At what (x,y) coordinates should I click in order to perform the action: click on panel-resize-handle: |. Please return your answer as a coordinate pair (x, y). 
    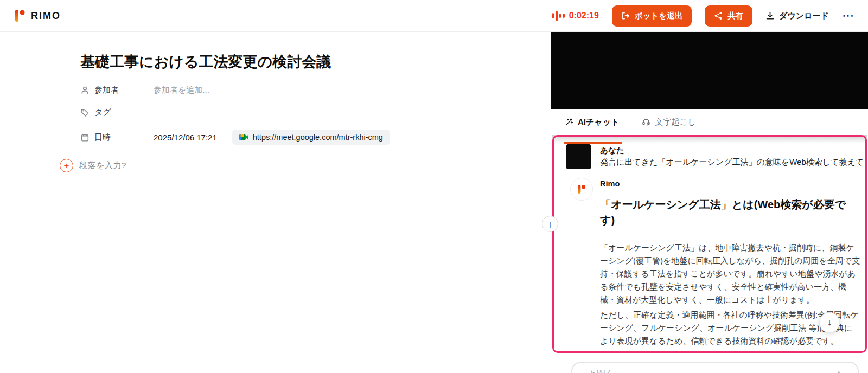
    Looking at the image, I should click on (550, 224).